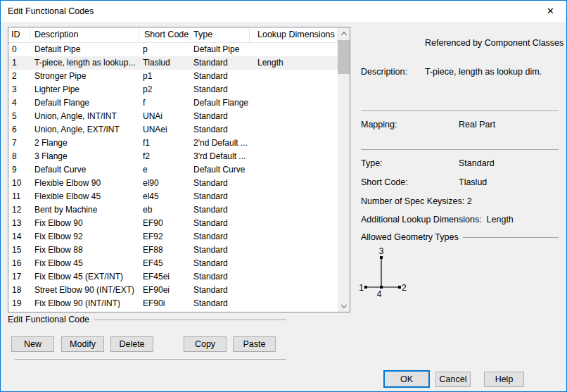 The height and width of the screenshot is (392, 567). I want to click on table-row: 2Stronger Pipep1Standard, so click(173, 76).